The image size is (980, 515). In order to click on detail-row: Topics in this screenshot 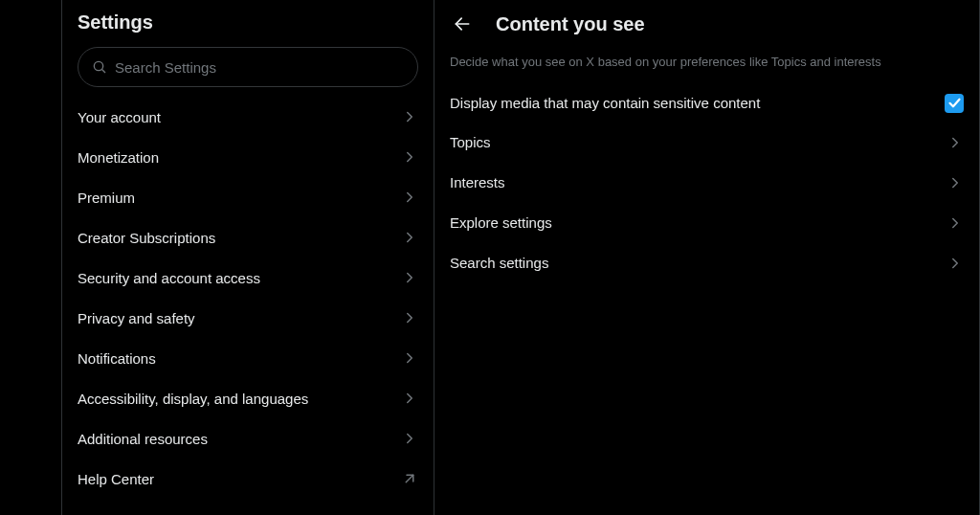, I will do `click(706, 143)`.